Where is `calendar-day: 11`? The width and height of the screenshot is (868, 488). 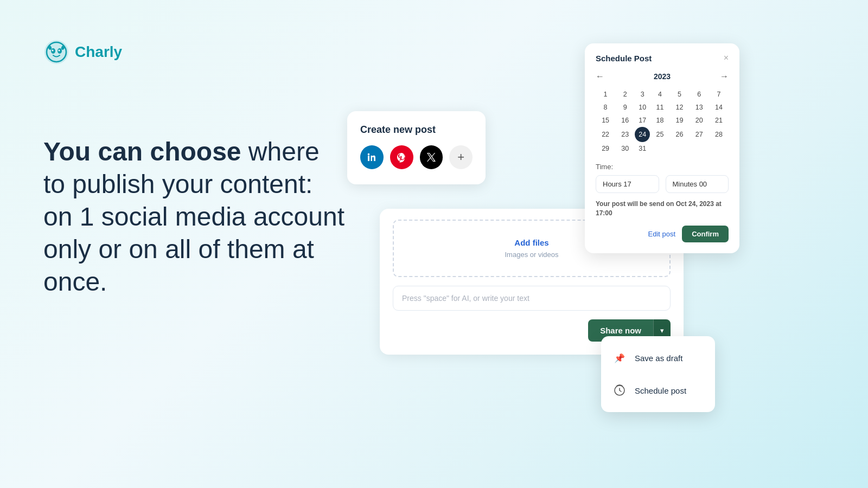
calendar-day: 11 is located at coordinates (660, 107).